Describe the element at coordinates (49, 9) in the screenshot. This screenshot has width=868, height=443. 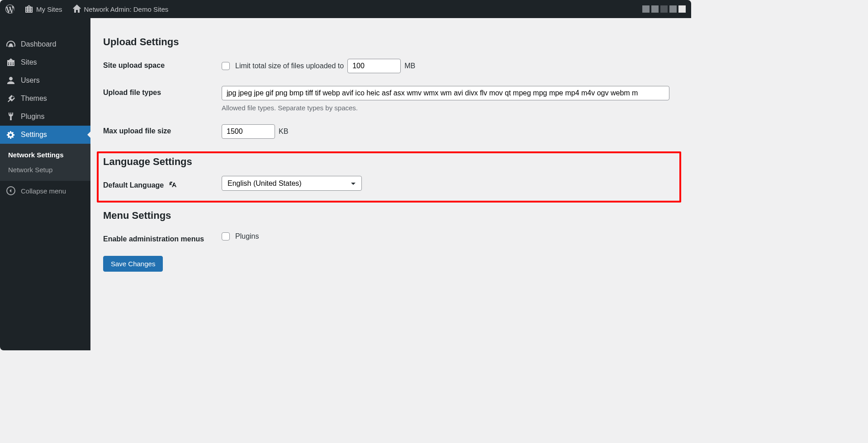
I see `toolbar-my-sites-label: My Sites` at that location.